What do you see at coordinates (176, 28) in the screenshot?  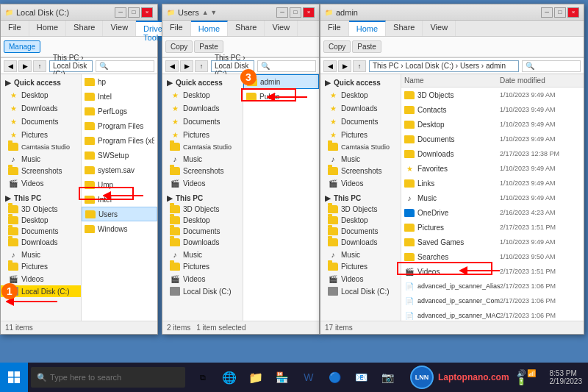 I see `tab-file-2: File` at bounding box center [176, 28].